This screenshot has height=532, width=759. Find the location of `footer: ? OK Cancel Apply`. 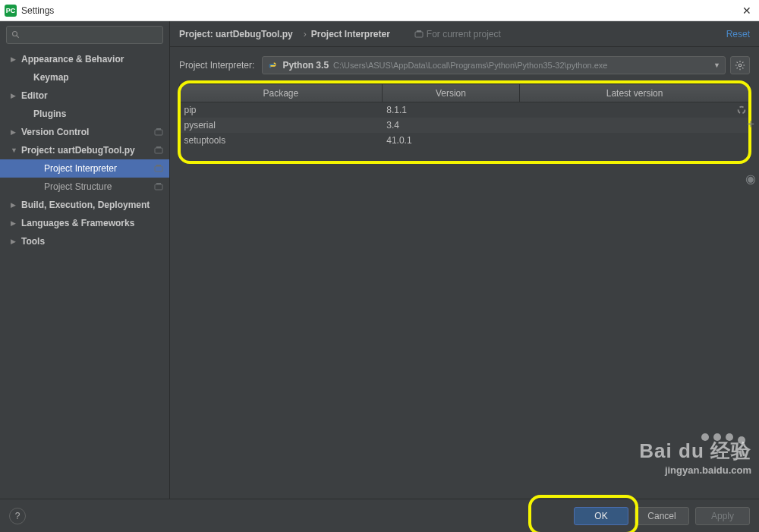

footer: ? OK Cancel Apply is located at coordinates (380, 515).